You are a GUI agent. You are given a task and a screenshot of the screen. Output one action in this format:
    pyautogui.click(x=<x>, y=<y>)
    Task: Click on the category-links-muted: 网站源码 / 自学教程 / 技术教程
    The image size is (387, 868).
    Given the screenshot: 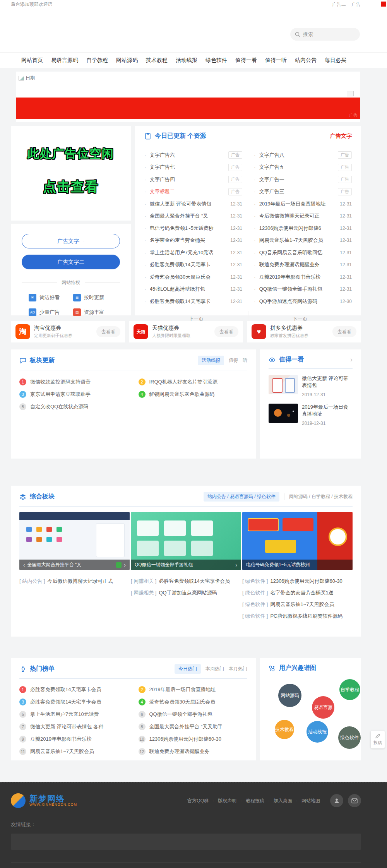 What is the action you would take?
    pyautogui.click(x=318, y=497)
    